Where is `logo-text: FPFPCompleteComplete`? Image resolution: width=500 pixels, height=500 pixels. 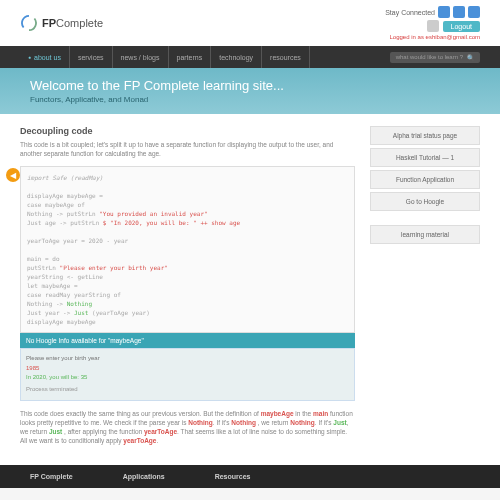 logo-text: FPFPCompleteComplete is located at coordinates (72, 23).